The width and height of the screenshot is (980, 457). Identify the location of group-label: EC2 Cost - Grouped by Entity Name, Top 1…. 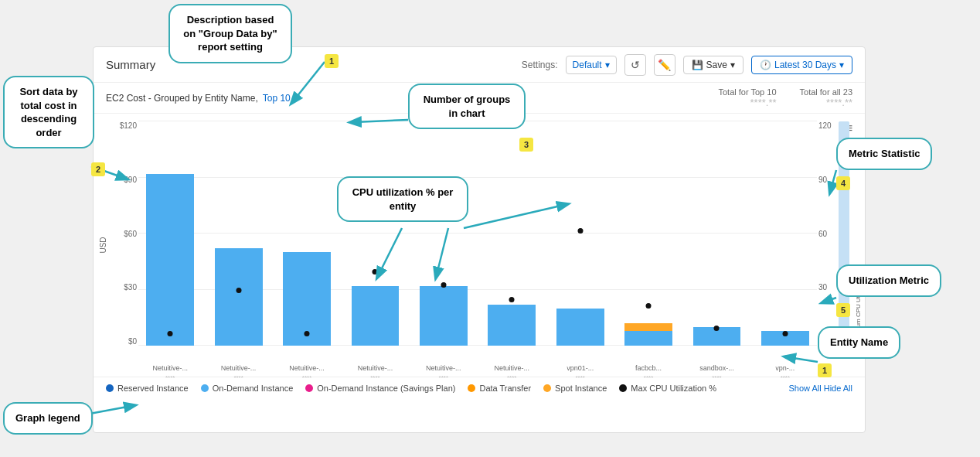
(202, 98).